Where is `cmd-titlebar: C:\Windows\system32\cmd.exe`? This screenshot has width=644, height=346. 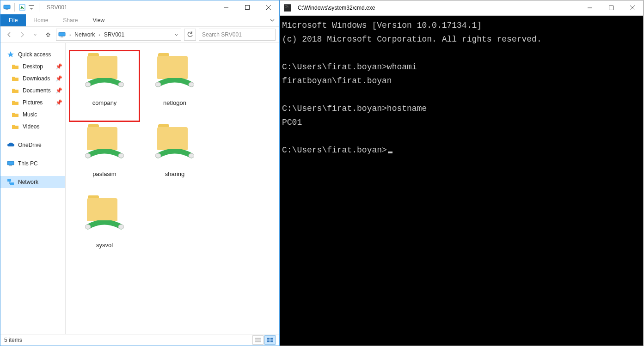 cmd-titlebar: C:\Windows\system32\cmd.exe is located at coordinates (461, 8).